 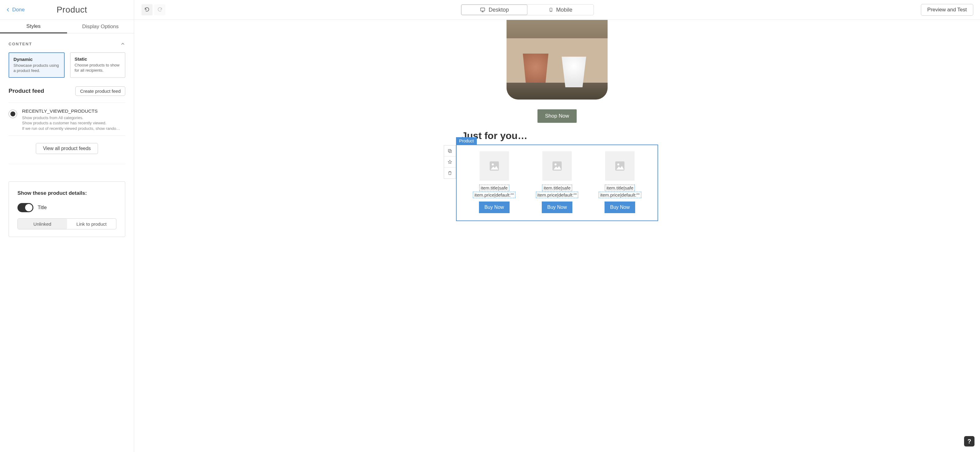 What do you see at coordinates (71, 129) in the screenshot?
I see `feed-desc-3: If we run out of recently viewed product…` at bounding box center [71, 129].